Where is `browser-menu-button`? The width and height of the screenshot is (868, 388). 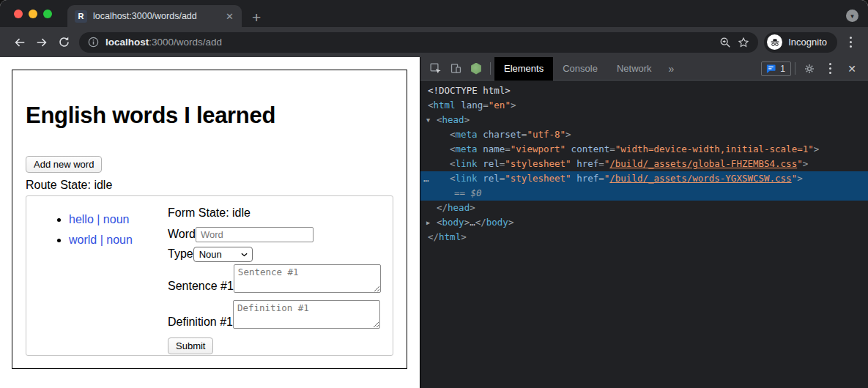 browser-menu-button is located at coordinates (850, 42).